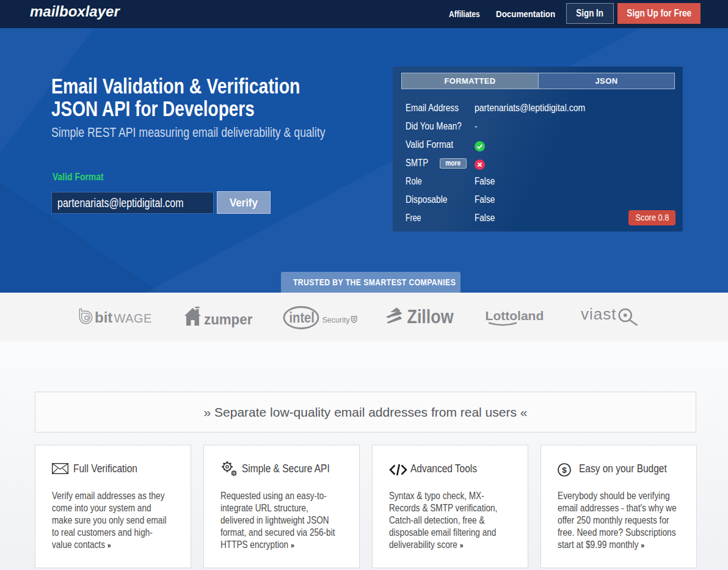 This screenshot has height=570, width=728. I want to click on svg-text: viast, so click(599, 314).